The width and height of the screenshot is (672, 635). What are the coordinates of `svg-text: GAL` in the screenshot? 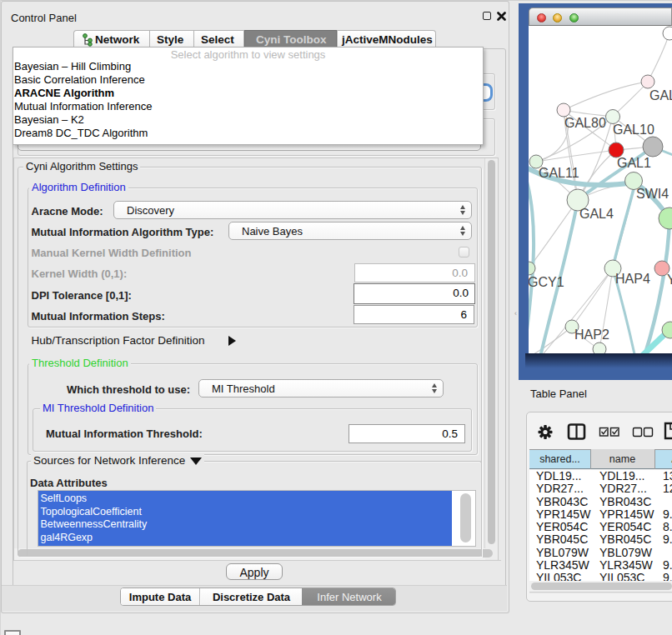 It's located at (660, 95).